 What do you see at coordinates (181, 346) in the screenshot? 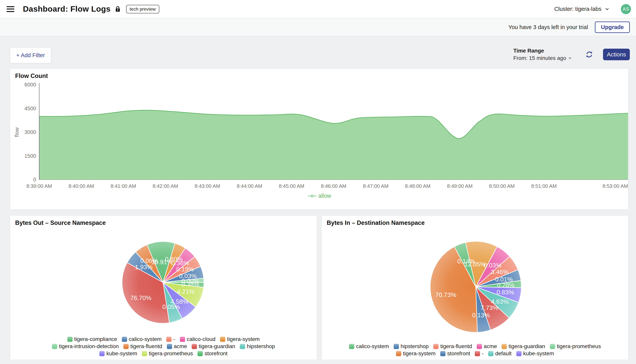
I see `legend-label: acme` at bounding box center [181, 346].